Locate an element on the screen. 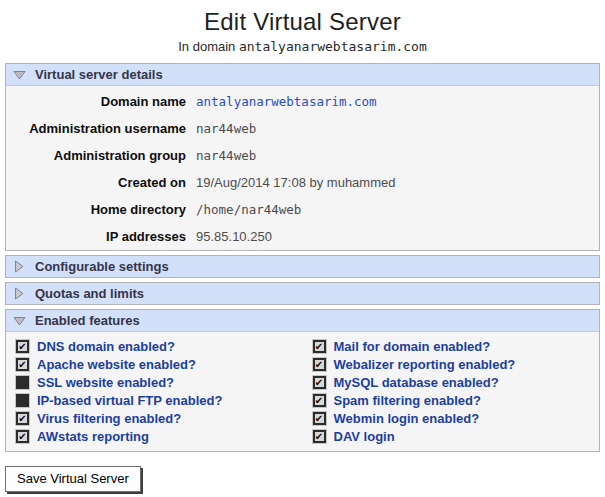 The image size is (605, 497). section-header-configurable-settings: Configurable settings is located at coordinates (302, 266).